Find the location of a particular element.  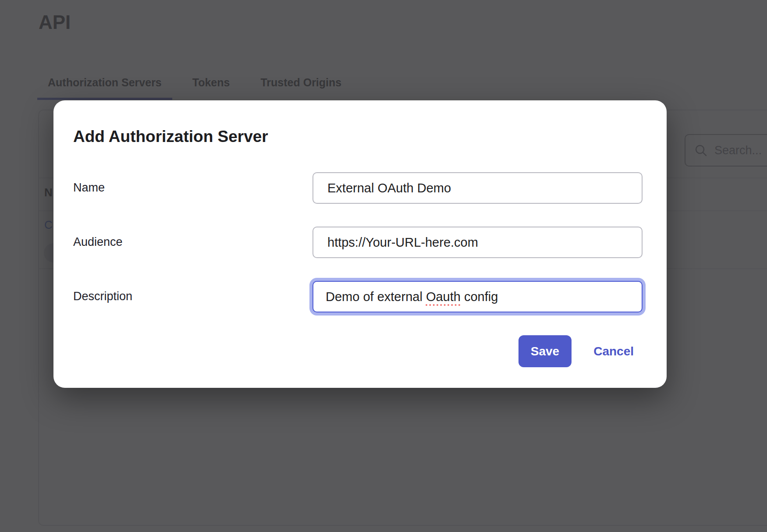

name-label: Name is located at coordinates (193, 183).